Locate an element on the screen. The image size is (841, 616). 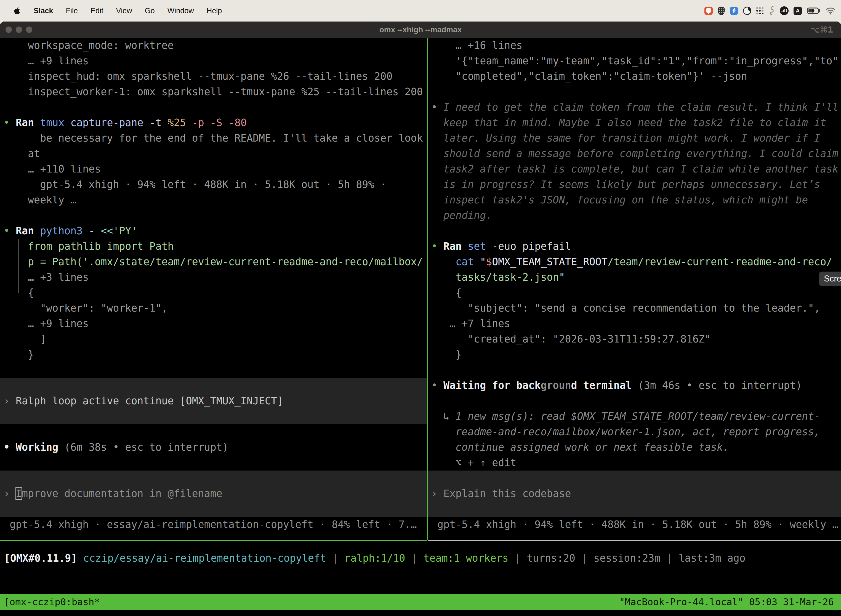
terminal-line: should send a message before completing … is located at coordinates (634, 154).